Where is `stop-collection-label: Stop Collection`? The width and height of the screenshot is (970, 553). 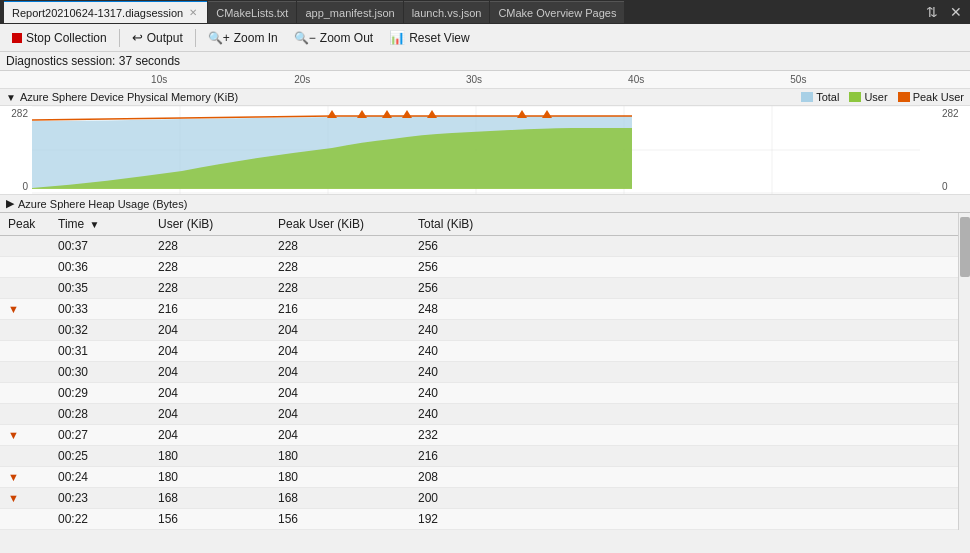
stop-collection-label: Stop Collection is located at coordinates (66, 38).